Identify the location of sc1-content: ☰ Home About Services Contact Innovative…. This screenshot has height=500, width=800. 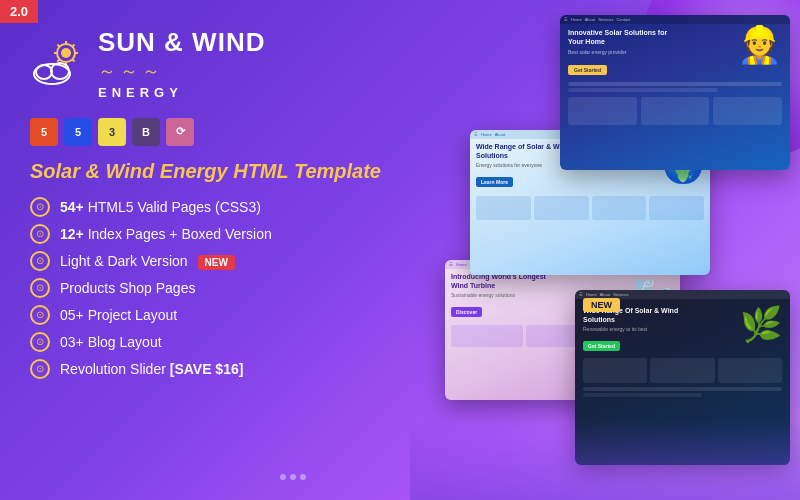
(675, 92).